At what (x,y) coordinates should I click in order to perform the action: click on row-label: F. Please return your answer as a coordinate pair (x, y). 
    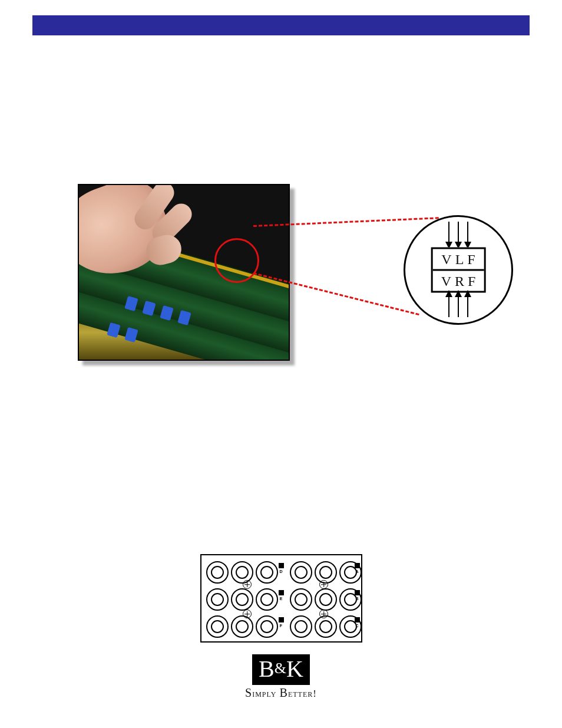
    Looking at the image, I should click on (281, 626).